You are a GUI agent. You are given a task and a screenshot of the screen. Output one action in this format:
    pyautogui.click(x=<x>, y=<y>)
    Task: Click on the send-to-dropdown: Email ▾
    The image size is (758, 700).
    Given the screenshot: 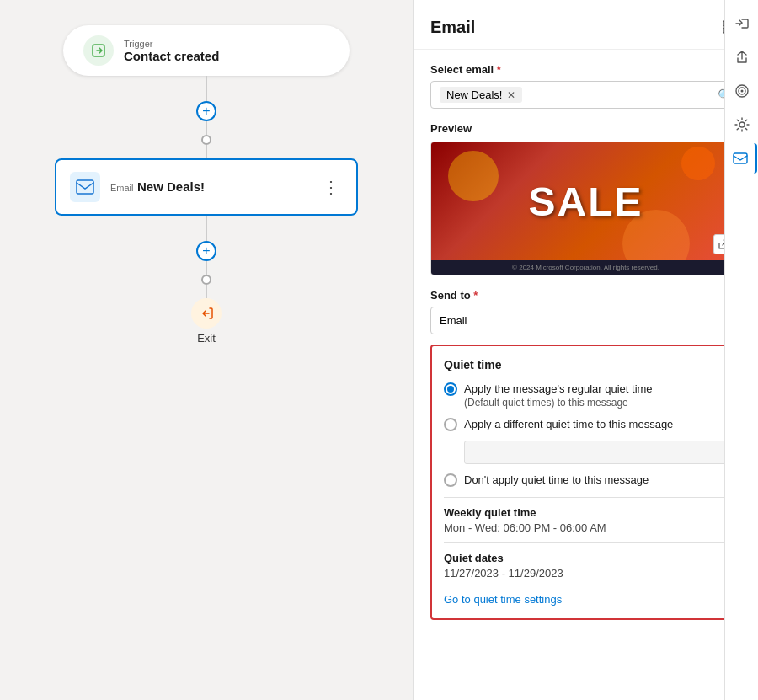 What is the action you would take?
    pyautogui.click(x=586, y=320)
    